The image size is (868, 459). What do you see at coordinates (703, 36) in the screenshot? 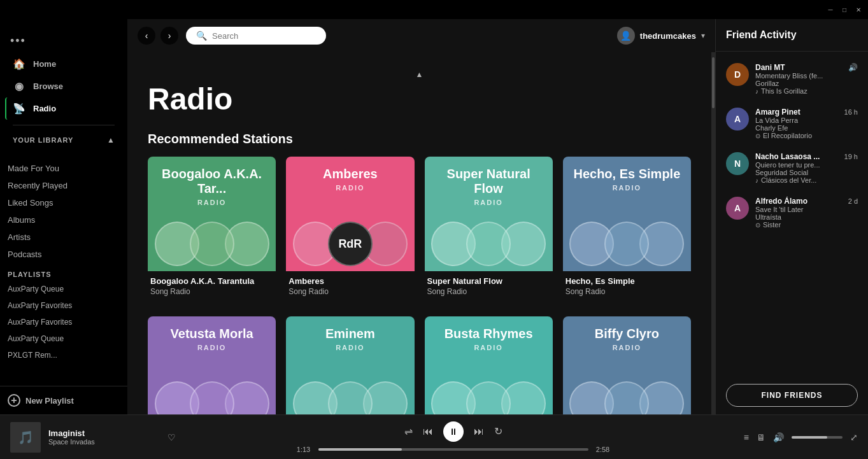
I see `user-dropdown-icon: ▾` at bounding box center [703, 36].